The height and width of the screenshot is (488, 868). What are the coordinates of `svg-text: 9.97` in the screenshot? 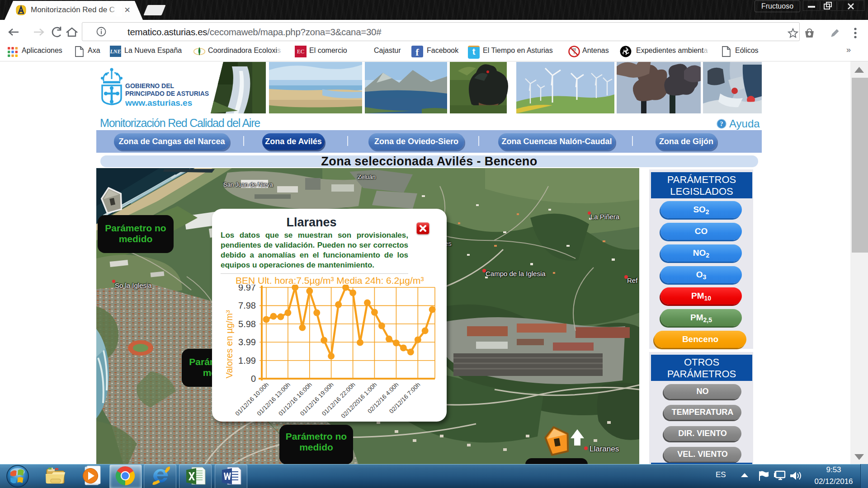 It's located at (247, 288).